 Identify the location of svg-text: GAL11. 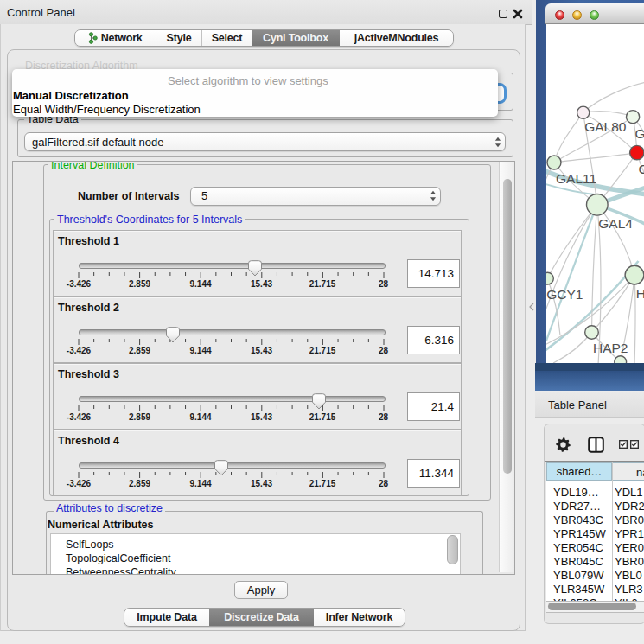
(576, 178).